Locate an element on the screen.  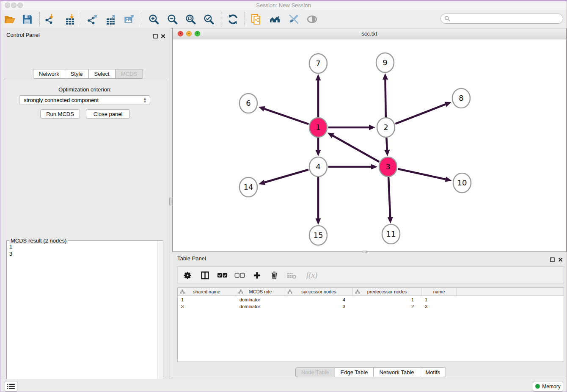
table-cell: 2 is located at coordinates (387, 306).